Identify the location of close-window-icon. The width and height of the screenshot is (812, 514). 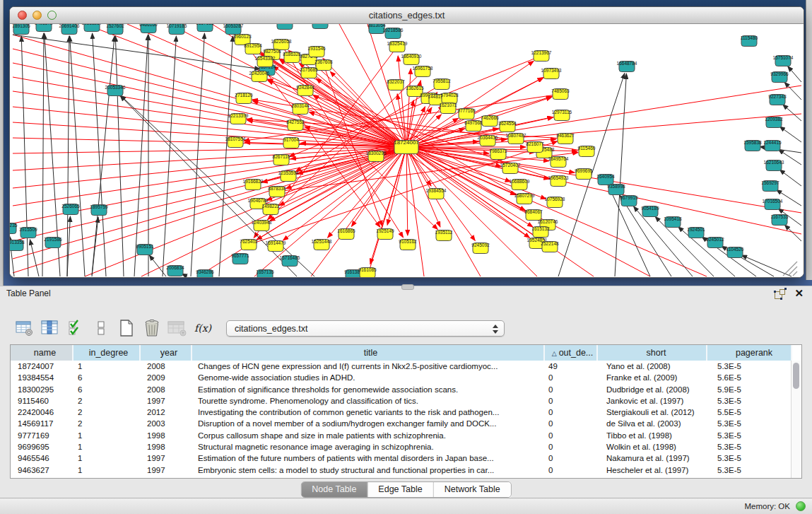
(23, 16).